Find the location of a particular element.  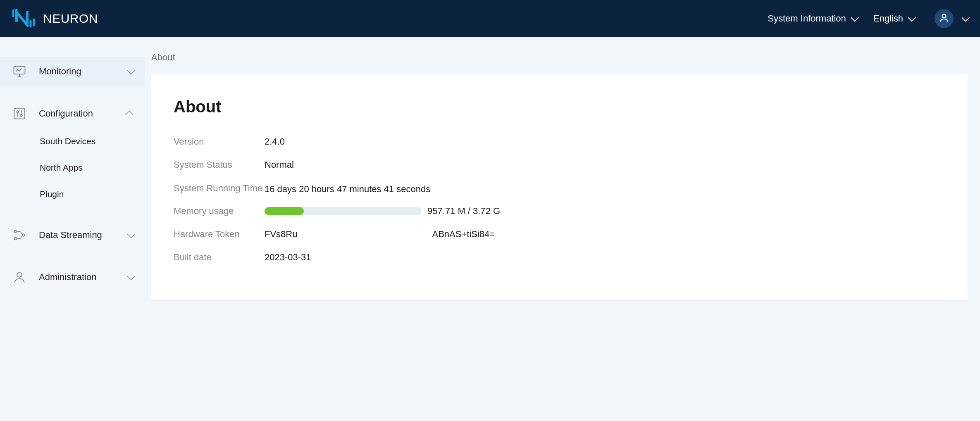

token-prefix: FVs8Ru is located at coordinates (281, 234).